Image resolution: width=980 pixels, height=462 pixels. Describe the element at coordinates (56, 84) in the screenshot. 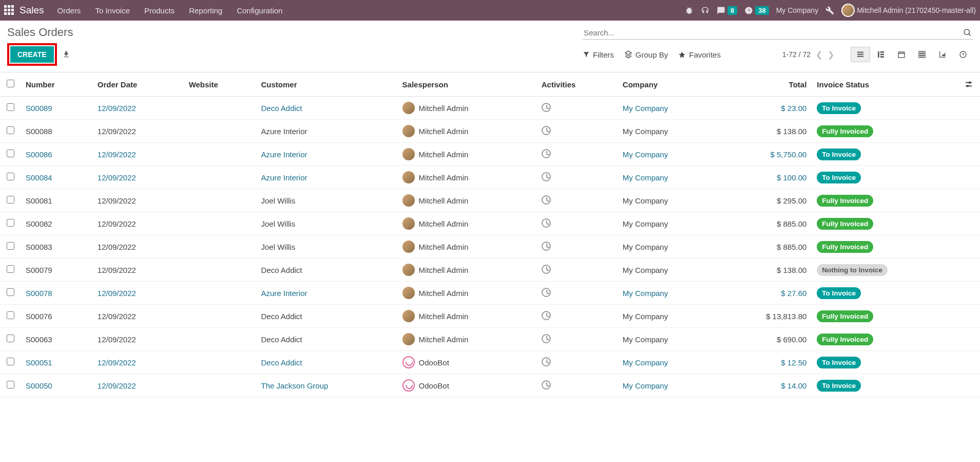

I see `col-number: Number` at that location.